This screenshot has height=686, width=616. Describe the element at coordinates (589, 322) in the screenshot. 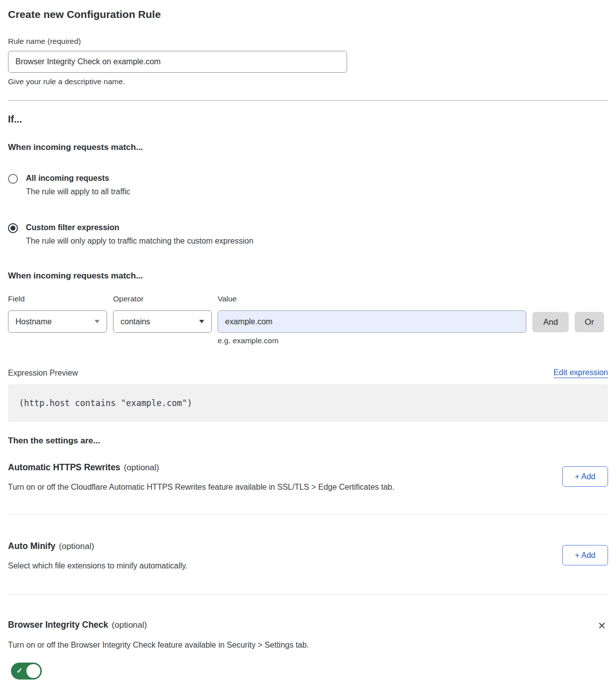

I see `or-button: Or` at that location.